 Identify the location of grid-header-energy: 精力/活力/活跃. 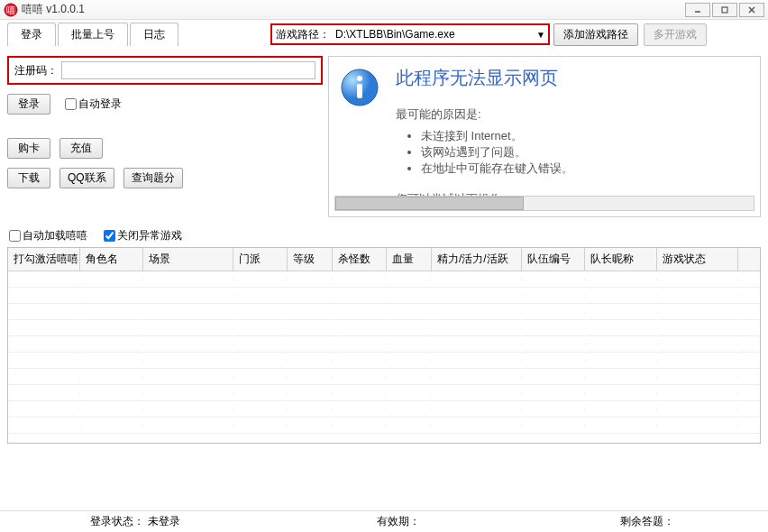
(477, 260).